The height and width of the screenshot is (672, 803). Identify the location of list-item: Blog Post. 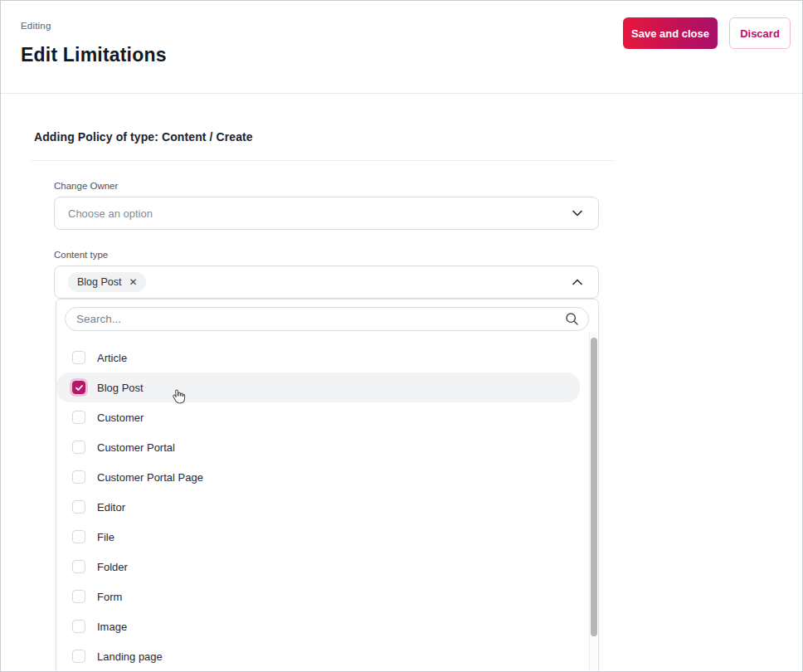
(319, 387).